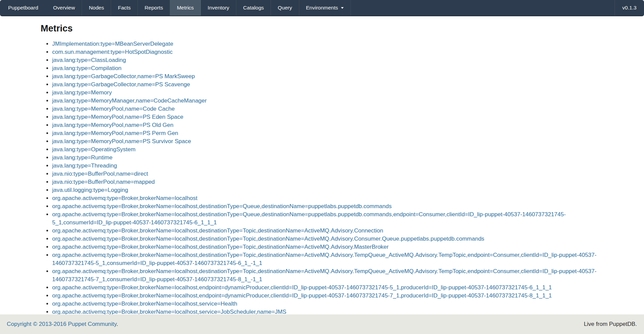  What do you see at coordinates (285, 8) in the screenshot?
I see `nav-link-query: Query` at bounding box center [285, 8].